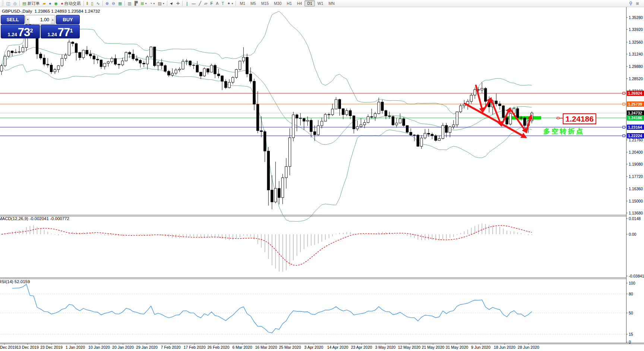 This screenshot has width=644, height=351. I want to click on market-button: ▰, so click(44, 4).